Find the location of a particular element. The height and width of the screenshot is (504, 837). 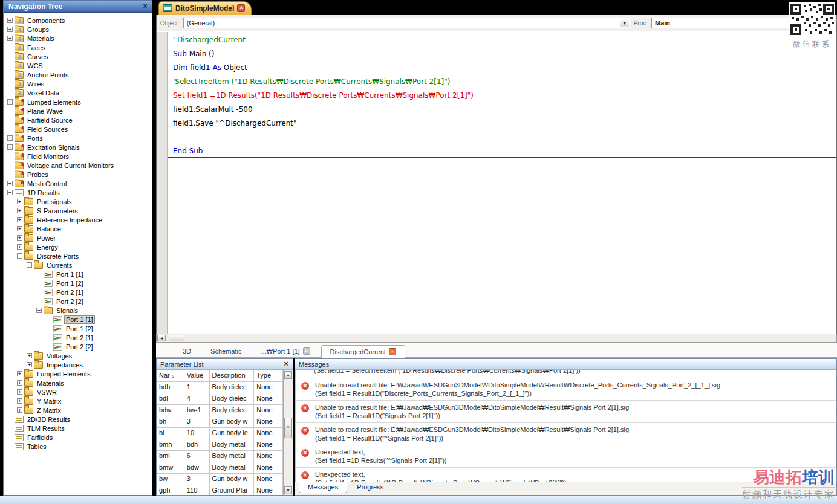

scrollbar-thumb is located at coordinates (177, 338).